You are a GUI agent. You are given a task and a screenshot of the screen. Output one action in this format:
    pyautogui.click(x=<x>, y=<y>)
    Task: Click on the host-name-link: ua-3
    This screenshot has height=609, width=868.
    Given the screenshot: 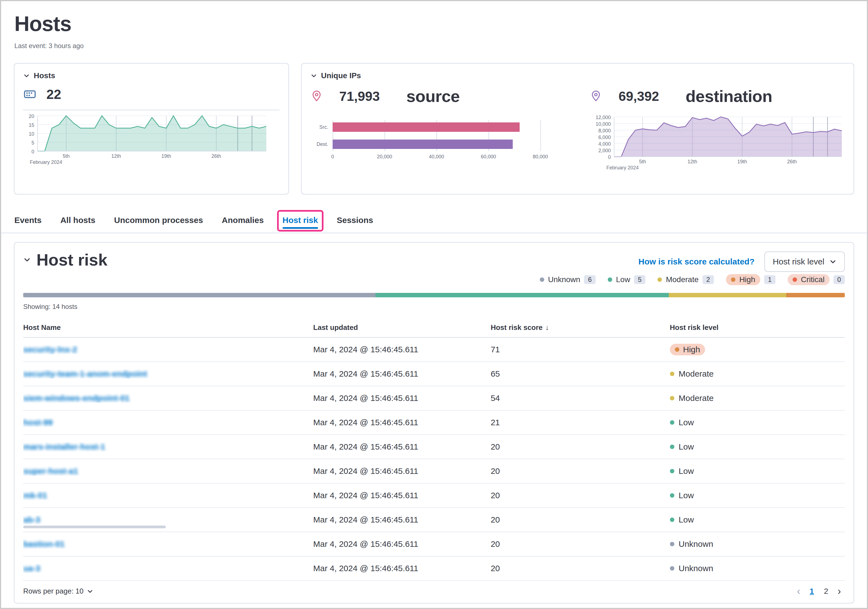 What is the action you would take?
    pyautogui.click(x=32, y=568)
    